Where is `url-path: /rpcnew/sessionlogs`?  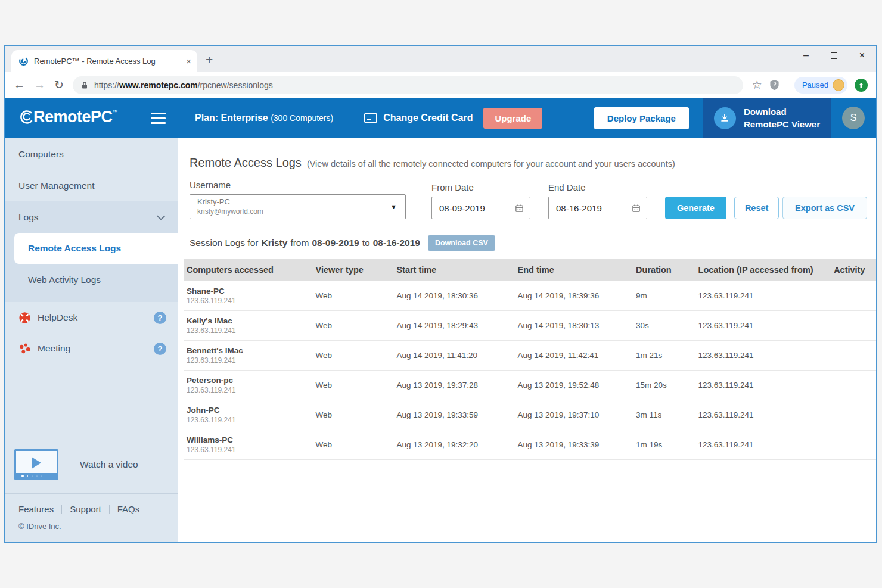 url-path: /rpcnew/sessionlogs is located at coordinates (235, 85).